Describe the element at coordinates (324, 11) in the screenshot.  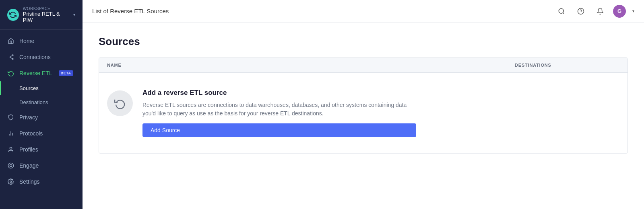
I see `page-title: List of Reverse ETL Sources` at that location.